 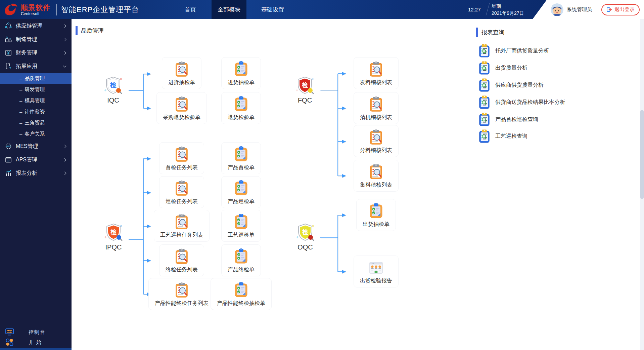 I want to click on username: 系统管理员, so click(x=580, y=9).